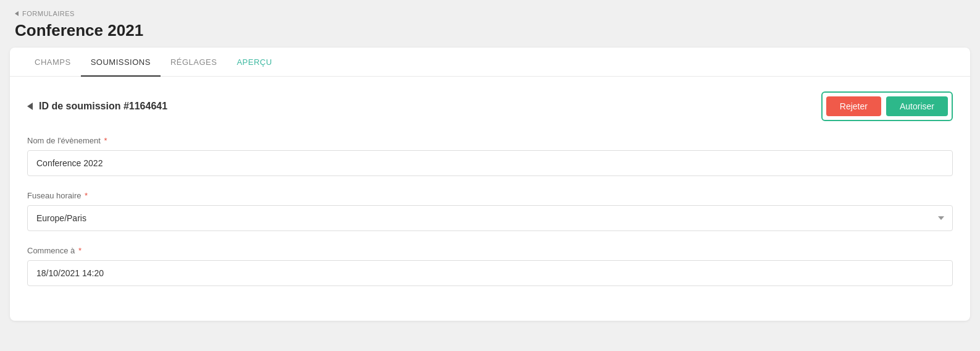 This screenshot has height=351, width=980. I want to click on page-title: Conference 2021, so click(490, 31).